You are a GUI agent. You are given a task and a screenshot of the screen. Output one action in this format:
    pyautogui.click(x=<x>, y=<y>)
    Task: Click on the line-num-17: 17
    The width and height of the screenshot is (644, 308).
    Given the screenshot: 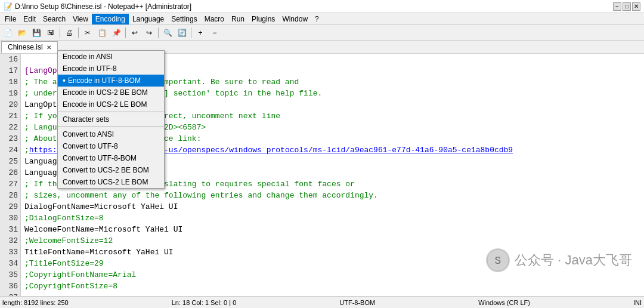 What is the action you would take?
    pyautogui.click(x=10, y=70)
    